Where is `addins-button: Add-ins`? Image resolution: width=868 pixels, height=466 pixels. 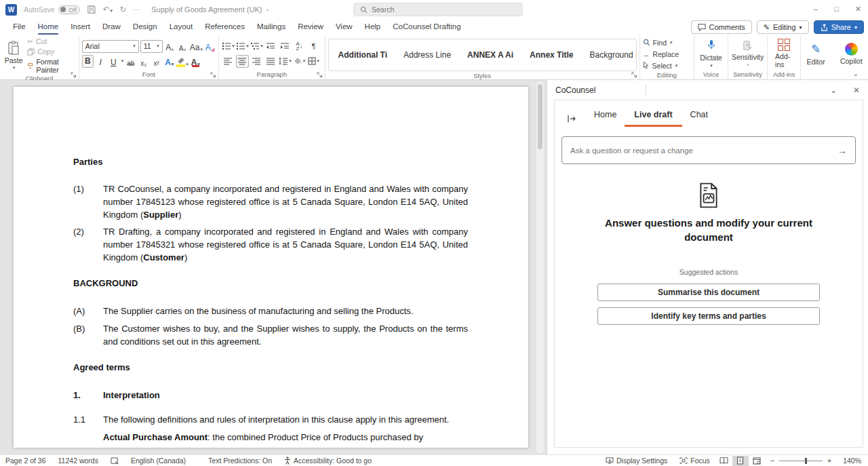 addins-button: Add-ins is located at coordinates (784, 54).